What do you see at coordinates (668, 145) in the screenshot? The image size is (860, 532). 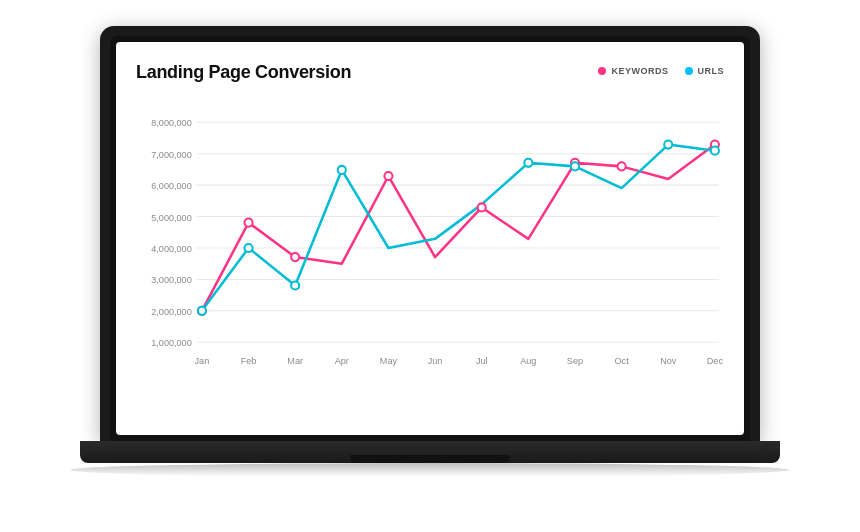 I see `url-point-nov` at bounding box center [668, 145].